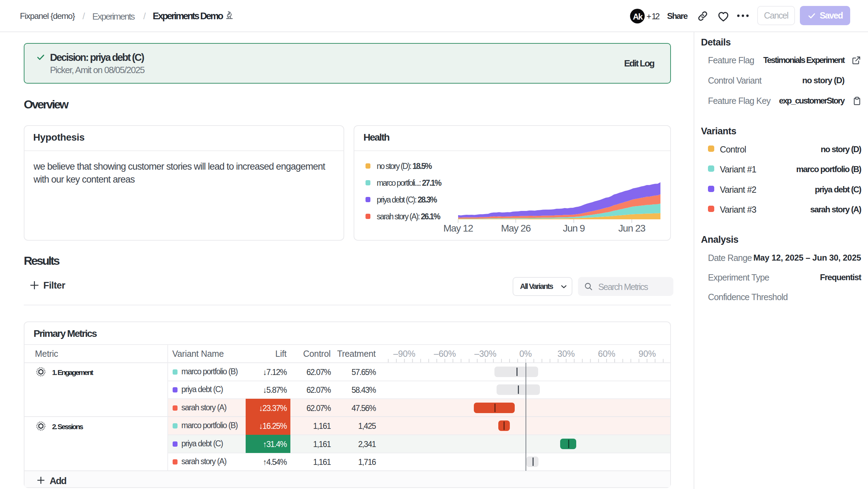  What do you see at coordinates (574, 228) in the screenshot?
I see `svg-text: Jun 9` at bounding box center [574, 228].